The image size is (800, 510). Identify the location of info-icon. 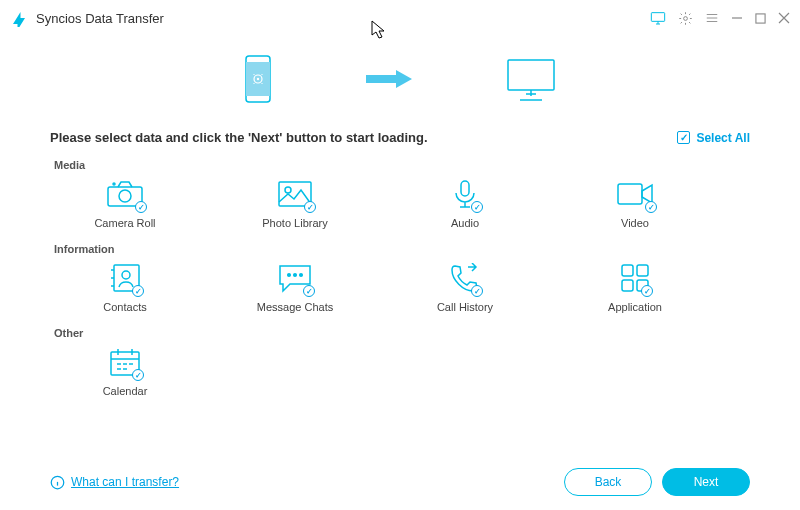
(58, 482).